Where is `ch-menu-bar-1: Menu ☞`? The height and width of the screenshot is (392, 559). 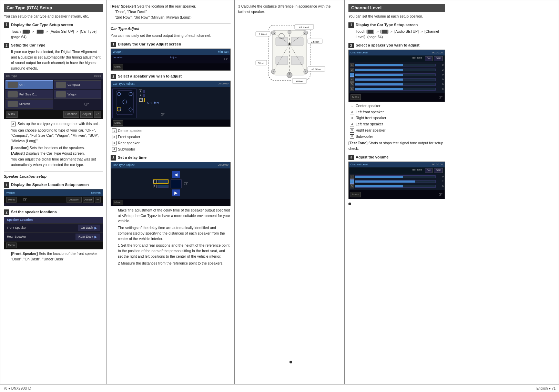
ch-menu-bar-1: Menu ☞ is located at coordinates (397, 97).